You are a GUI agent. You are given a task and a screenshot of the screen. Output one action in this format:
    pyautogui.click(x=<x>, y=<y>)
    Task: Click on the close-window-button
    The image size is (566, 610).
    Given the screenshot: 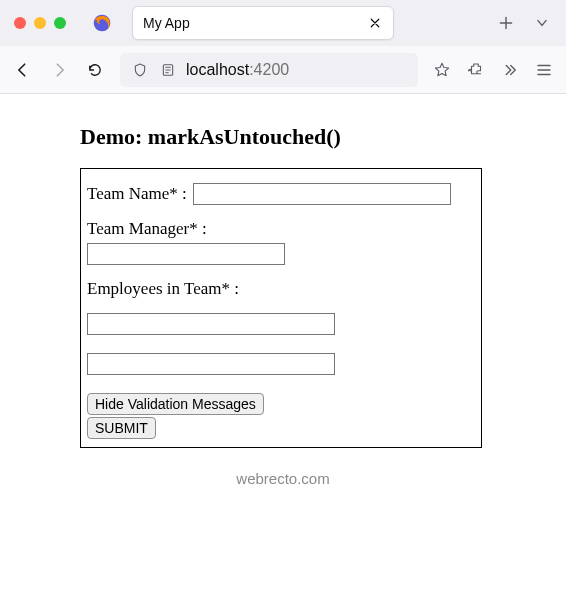 What is the action you would take?
    pyautogui.click(x=20, y=23)
    